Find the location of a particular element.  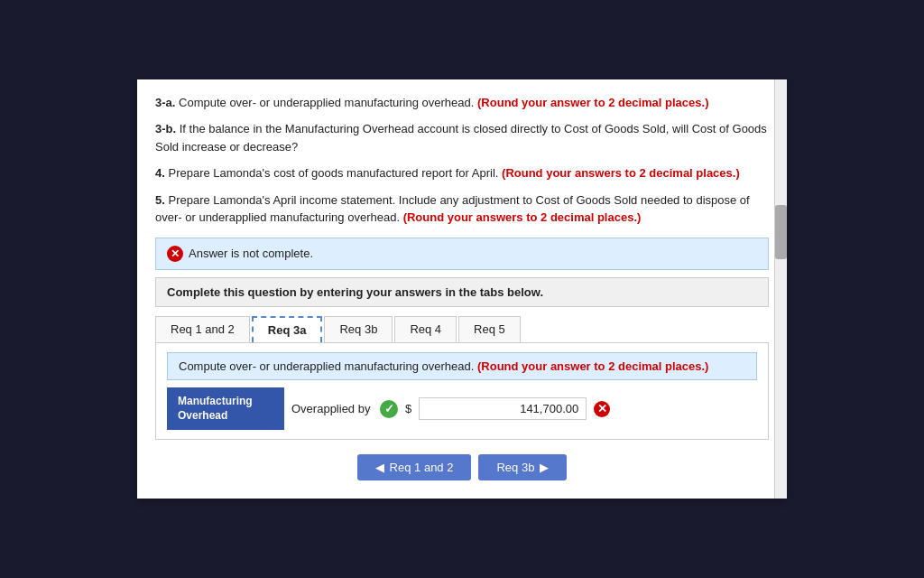

scrollbar-thumb is located at coordinates (781, 232).